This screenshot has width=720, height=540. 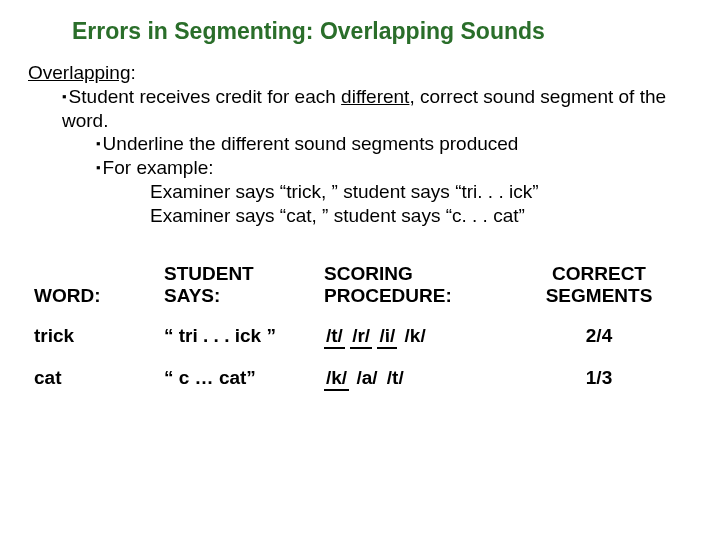 I want to click on cell-says: “ c … cat”, so click(x=244, y=378).